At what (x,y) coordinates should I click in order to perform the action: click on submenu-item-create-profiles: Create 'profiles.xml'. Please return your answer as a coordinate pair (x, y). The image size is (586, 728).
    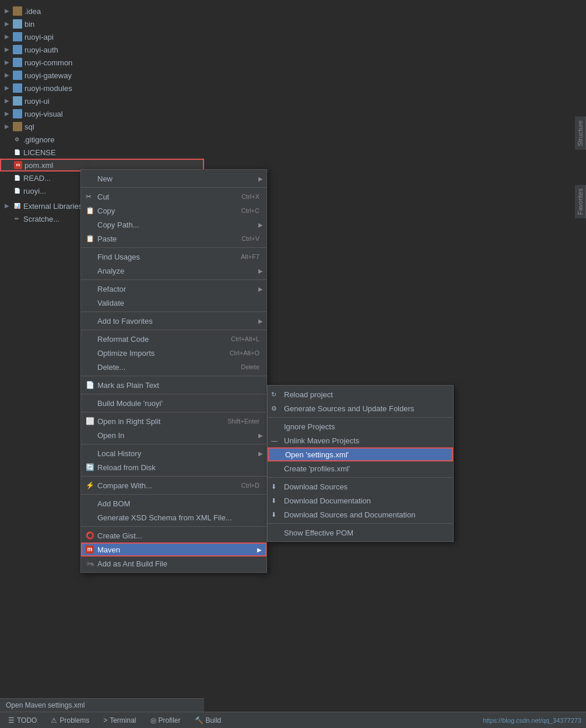
    Looking at the image, I should click on (360, 468).